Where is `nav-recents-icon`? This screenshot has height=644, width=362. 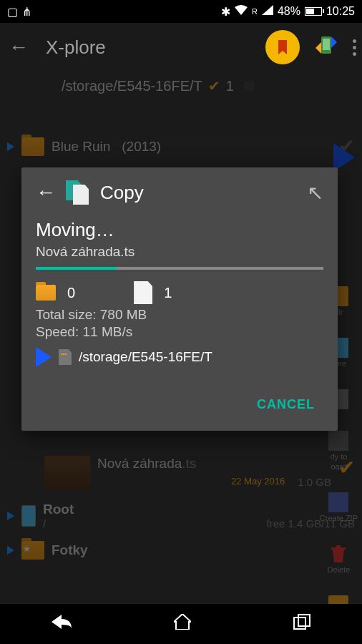
nav-recents-icon is located at coordinates (302, 624).